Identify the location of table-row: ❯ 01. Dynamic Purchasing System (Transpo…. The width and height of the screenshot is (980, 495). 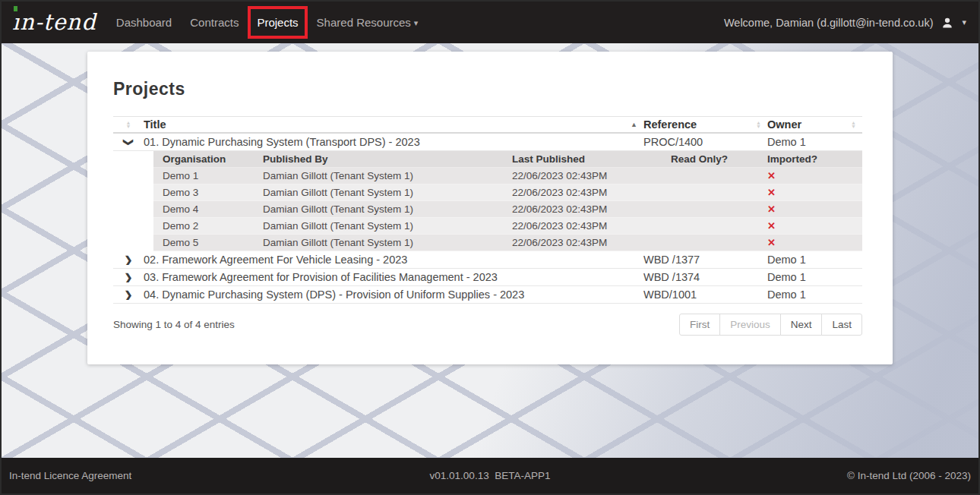
(488, 143).